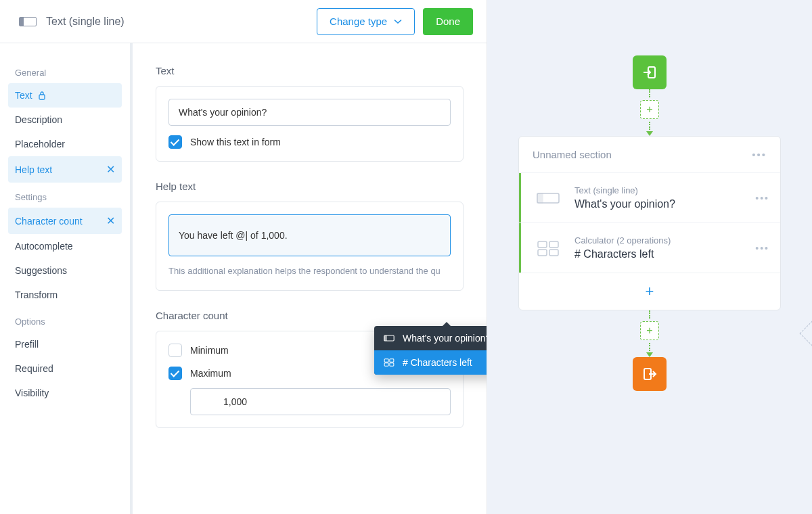 The height and width of the screenshot is (514, 812). I want to click on page-title: Text (single line), so click(72, 22).